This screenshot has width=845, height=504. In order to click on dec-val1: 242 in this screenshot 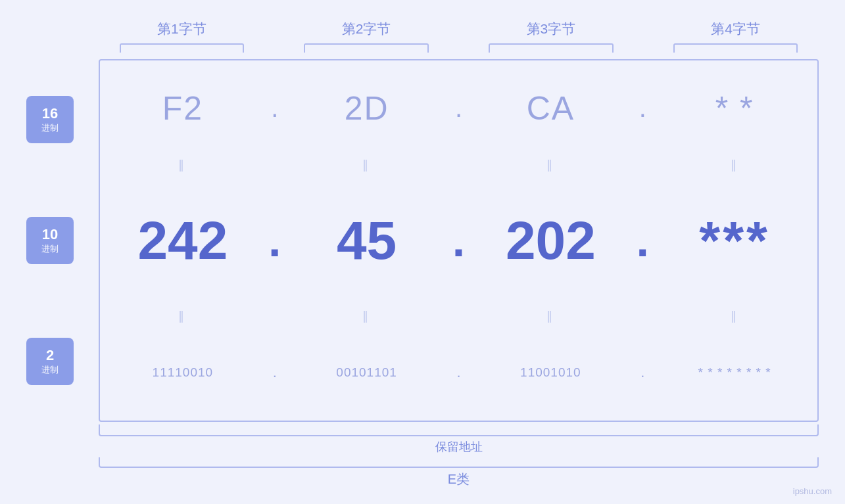, I will do `click(183, 241)`.